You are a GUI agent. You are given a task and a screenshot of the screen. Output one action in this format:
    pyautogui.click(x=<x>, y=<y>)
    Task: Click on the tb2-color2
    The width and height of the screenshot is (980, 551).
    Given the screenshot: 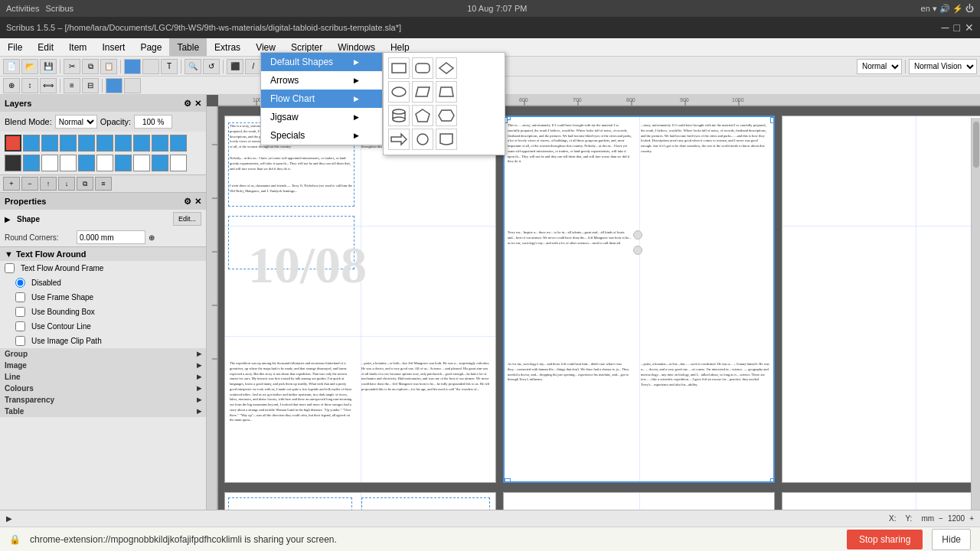 What is the action you would take?
    pyautogui.click(x=132, y=86)
    